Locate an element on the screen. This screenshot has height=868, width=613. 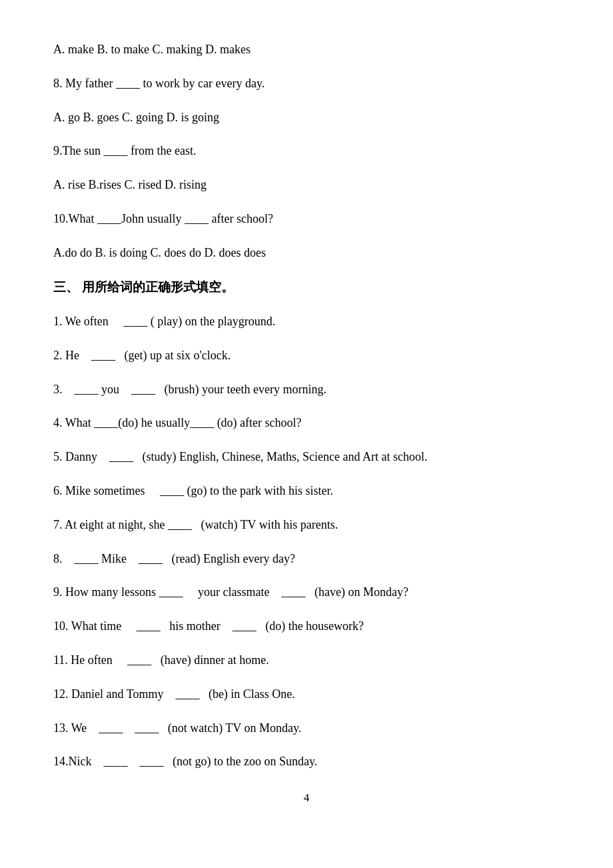
section3-item-10: 10. What time ____ his mother ____ (do) … is located at coordinates (306, 627).